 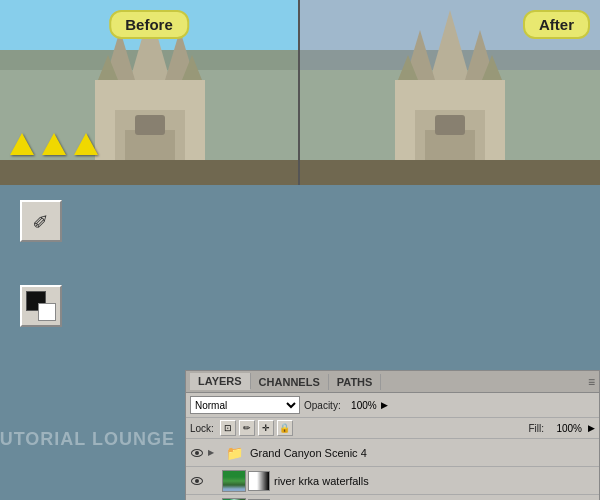 I want to click on layer-item: water falls, so click(x=392, y=498).